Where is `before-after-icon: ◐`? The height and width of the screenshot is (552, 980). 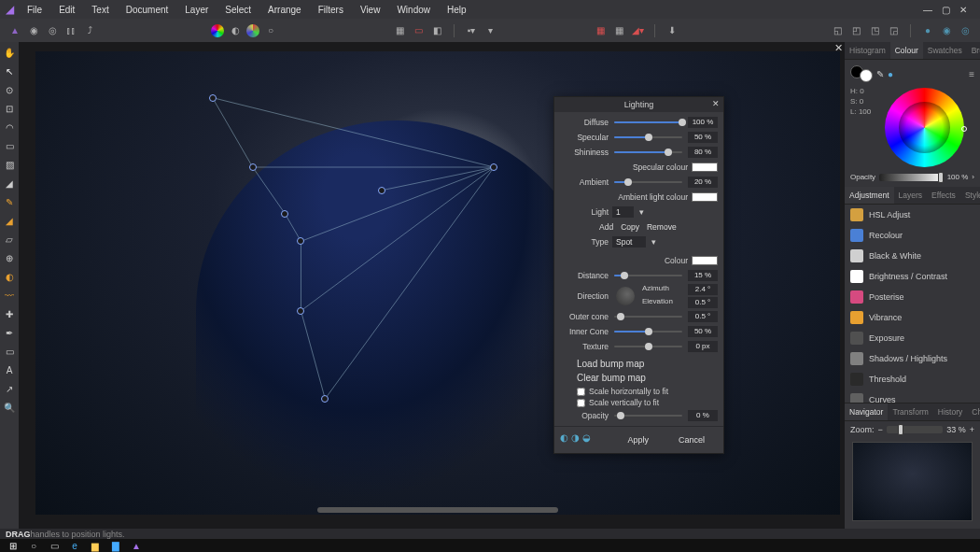 before-after-icon: ◐ is located at coordinates (564, 440).